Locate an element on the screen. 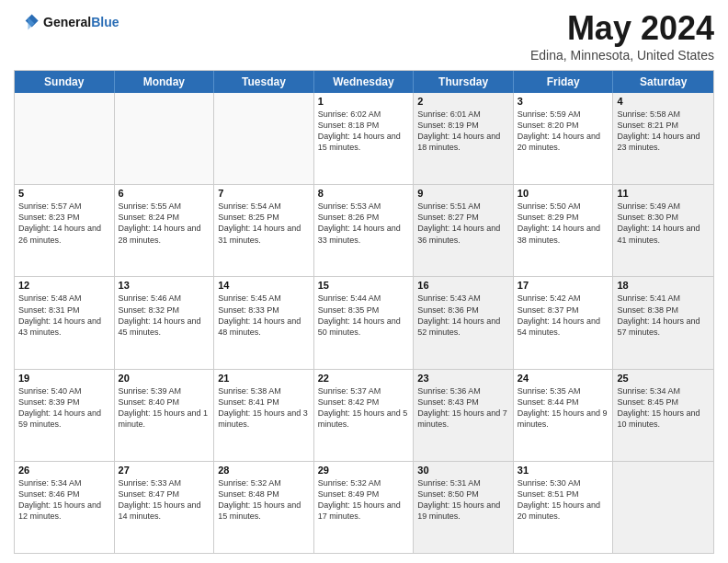 The image size is (728, 563). cal-day-13: 13Sunrise: 5:46 AMSunset: 8:32 PMDayligh… is located at coordinates (165, 322).